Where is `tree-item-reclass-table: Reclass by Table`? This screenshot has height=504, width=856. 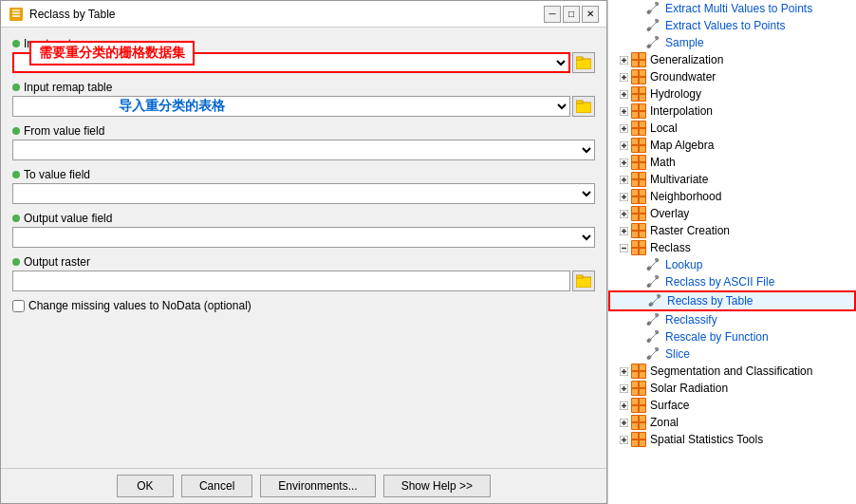
tree-item-reclass-table: Reclass by Table is located at coordinates (733, 301).